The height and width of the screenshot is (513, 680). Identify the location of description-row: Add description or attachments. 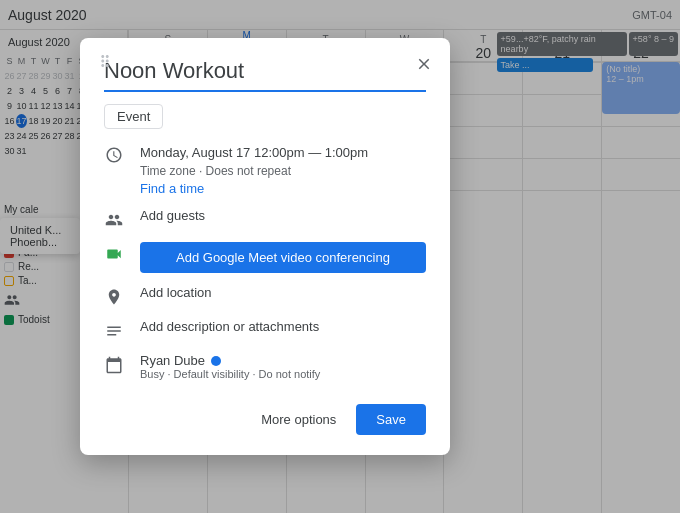
(265, 330).